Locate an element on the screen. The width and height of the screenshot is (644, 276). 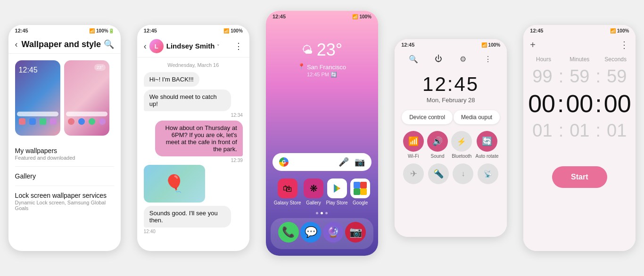
timer-bot-h: 01 is located at coordinates (542, 131).